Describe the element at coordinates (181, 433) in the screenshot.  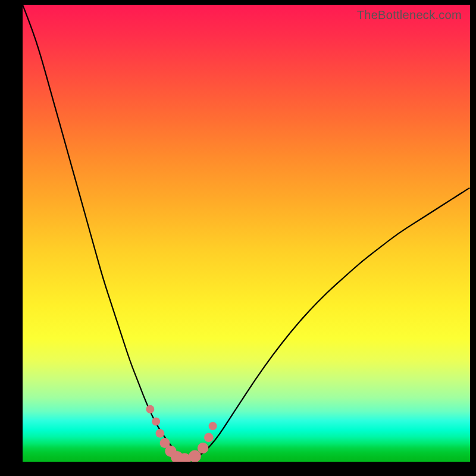
I see `highlight-markers` at that location.